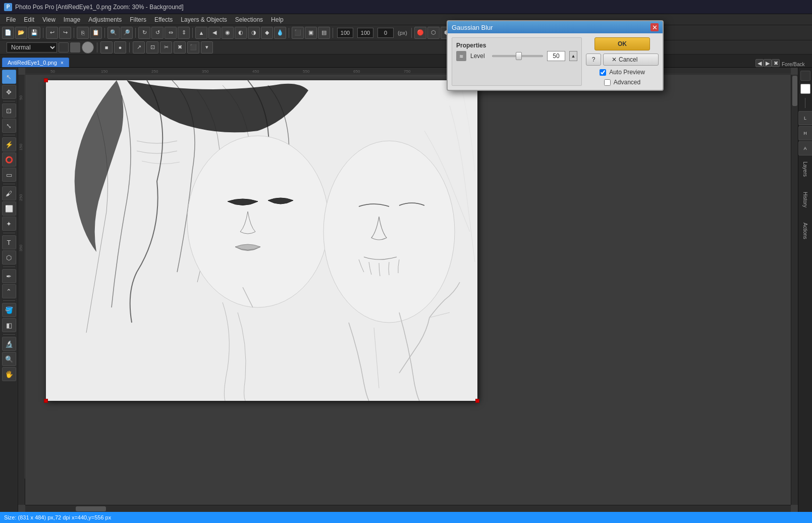  What do you see at coordinates (249, 20) in the screenshot?
I see `menu-selections: Selections` at bounding box center [249, 20].